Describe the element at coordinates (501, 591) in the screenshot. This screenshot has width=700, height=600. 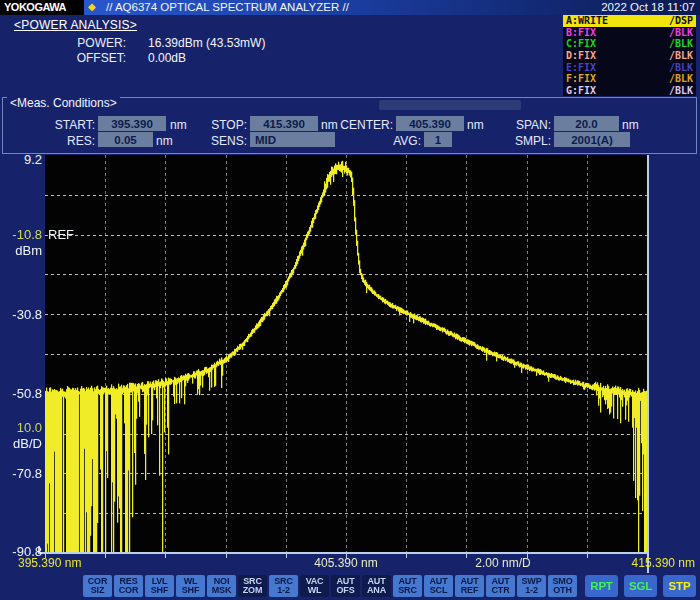
I see `softkey-label: CTR` at that location.